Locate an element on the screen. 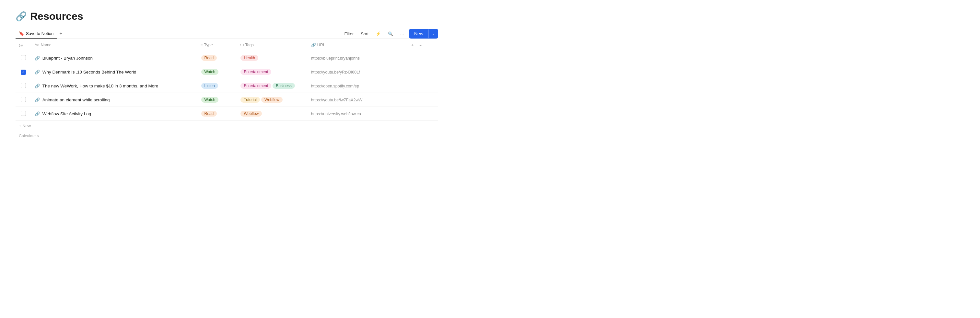 This screenshot has width=980, height=318. th-actions: + ··· is located at coordinates (422, 45).